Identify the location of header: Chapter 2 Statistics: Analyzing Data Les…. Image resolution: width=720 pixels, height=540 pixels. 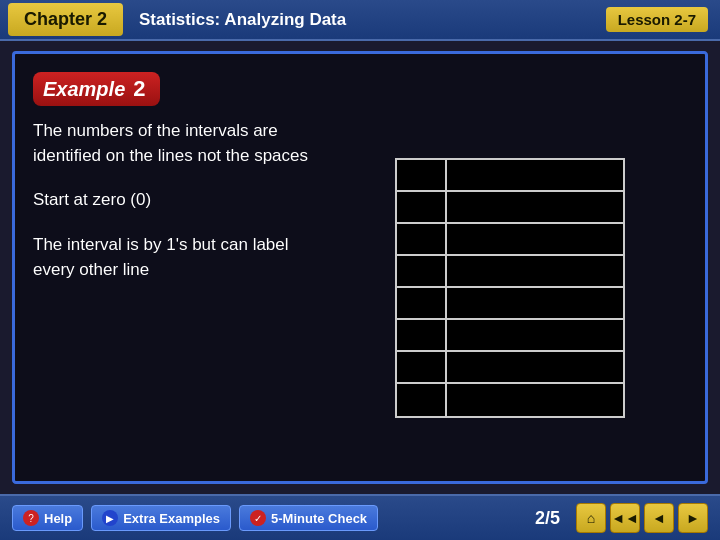
(360, 20).